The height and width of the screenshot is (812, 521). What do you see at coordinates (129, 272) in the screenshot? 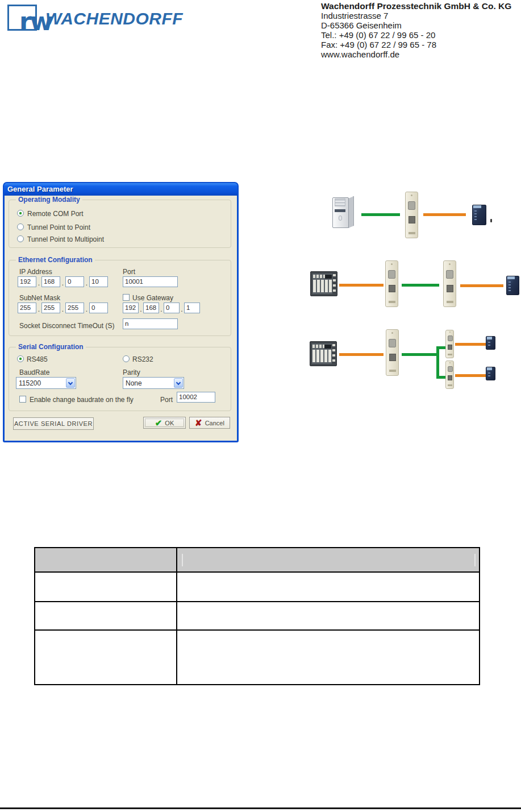
I see `ethernet-port-label: Port` at bounding box center [129, 272].